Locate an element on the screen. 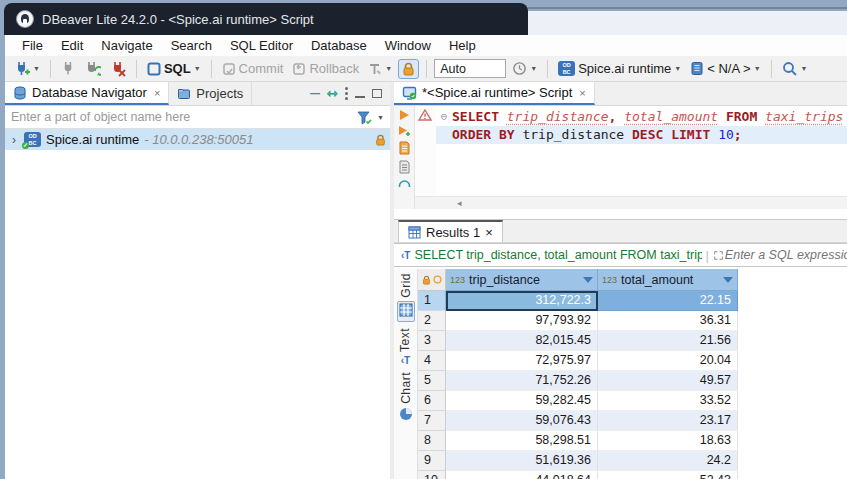 This screenshot has height=479, width=847. connect-button is located at coordinates (68, 68).